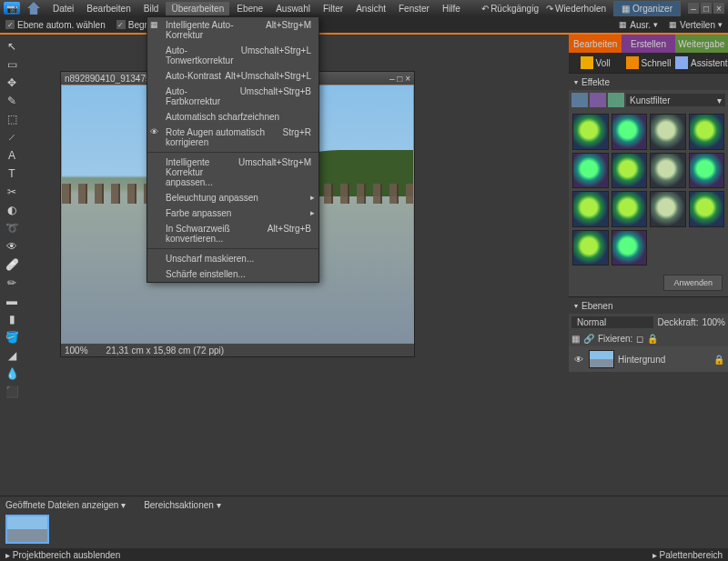 The height and width of the screenshot is (561, 728). I want to click on menu-item: Farbe anpassen, so click(233, 213).